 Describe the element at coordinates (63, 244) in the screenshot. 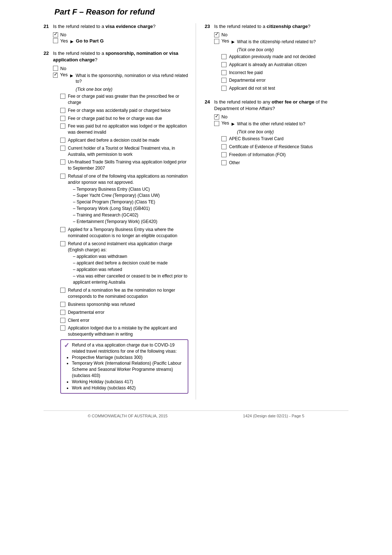

I see `q22-cb-22j` at that location.